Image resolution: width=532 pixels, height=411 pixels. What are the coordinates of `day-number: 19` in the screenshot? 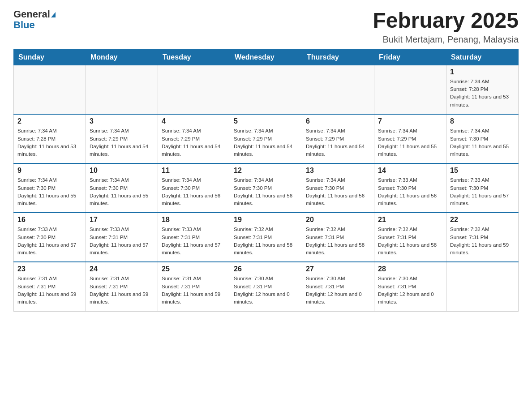 It's located at (266, 220).